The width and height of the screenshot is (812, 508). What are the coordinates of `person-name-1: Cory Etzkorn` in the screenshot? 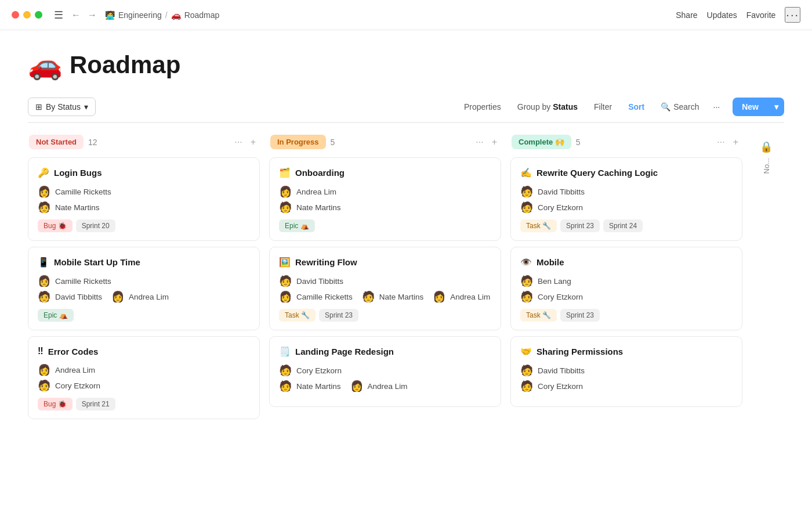 It's located at (560, 208).